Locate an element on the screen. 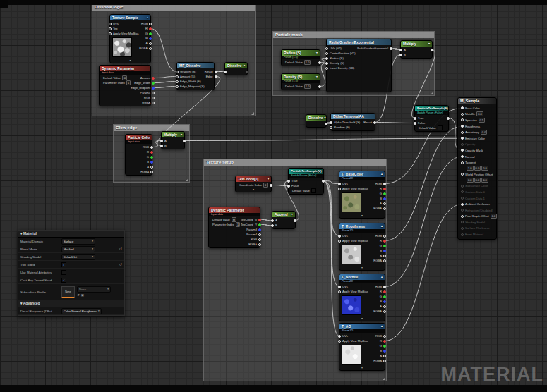  texture-sample-node: Texture Sample▴UVsTexApply View MipBiasR… is located at coordinates (130, 39).